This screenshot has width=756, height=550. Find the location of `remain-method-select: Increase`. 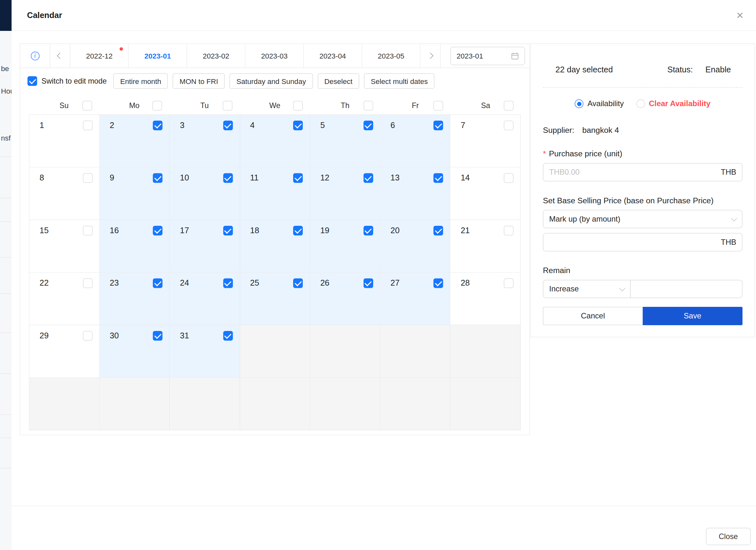

remain-method-select: Increase is located at coordinates (587, 289).